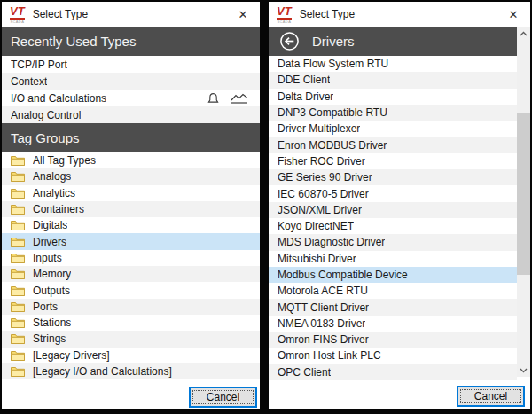 Image resolution: width=532 pixels, height=414 pixels. Describe the element at coordinates (48, 258) in the screenshot. I see `list-item-label: Inputs` at that location.